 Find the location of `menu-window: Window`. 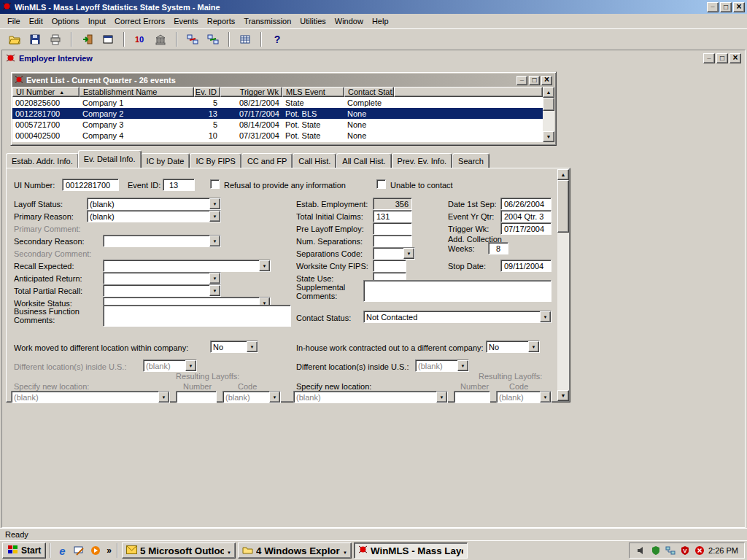

menu-window: Window is located at coordinates (349, 21).